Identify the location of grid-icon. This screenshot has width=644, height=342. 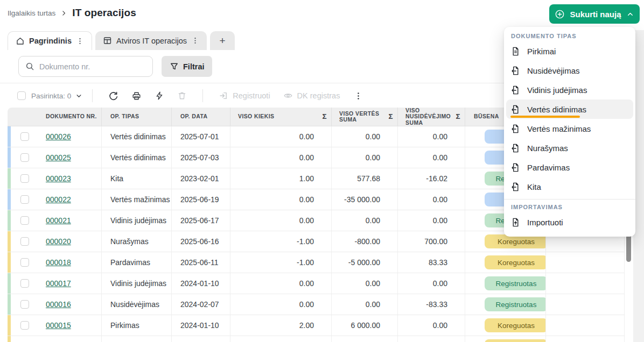
(108, 41).